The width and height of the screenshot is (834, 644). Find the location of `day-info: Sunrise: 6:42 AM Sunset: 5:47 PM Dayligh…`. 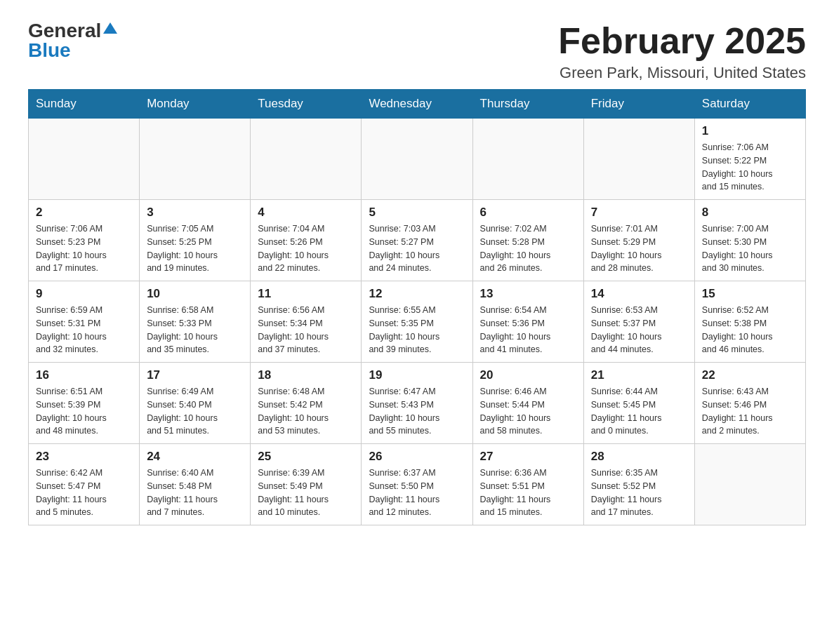

day-info: Sunrise: 6:42 AM Sunset: 5:47 PM Dayligh… is located at coordinates (84, 492).